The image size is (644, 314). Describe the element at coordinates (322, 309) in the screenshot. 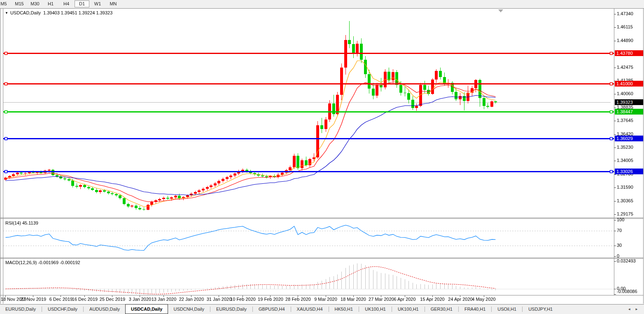

I see `chart-tab-bar: EURUSD,DailyUSDCHF,DailyAUDUSD,DailyUSDC…` at that location.